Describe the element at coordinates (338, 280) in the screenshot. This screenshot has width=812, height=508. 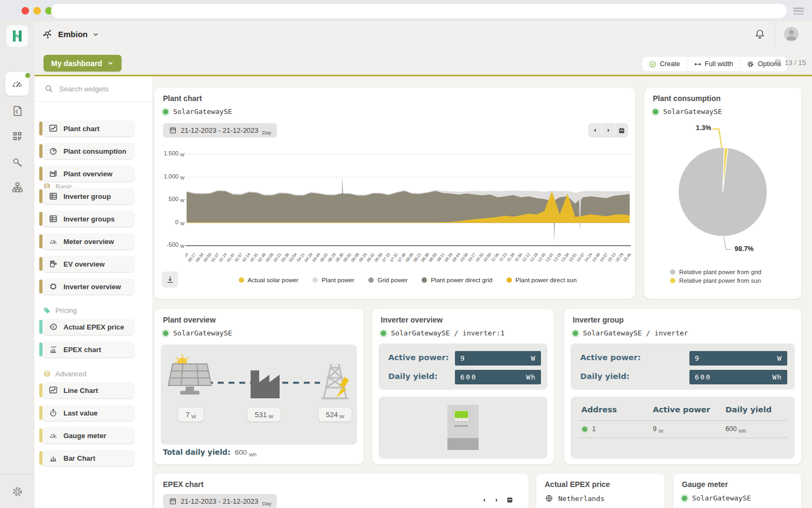
I see `legend-label: Plant power` at that location.